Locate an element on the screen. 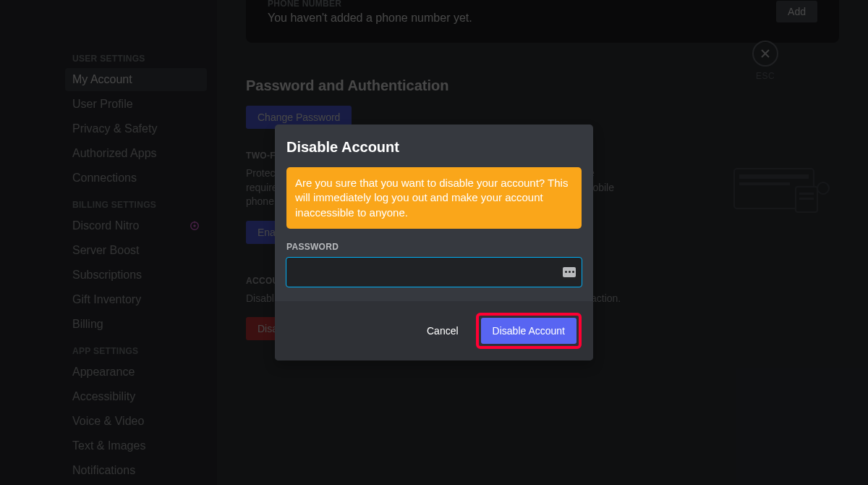 The height and width of the screenshot is (485, 868). password-input is located at coordinates (434, 272).